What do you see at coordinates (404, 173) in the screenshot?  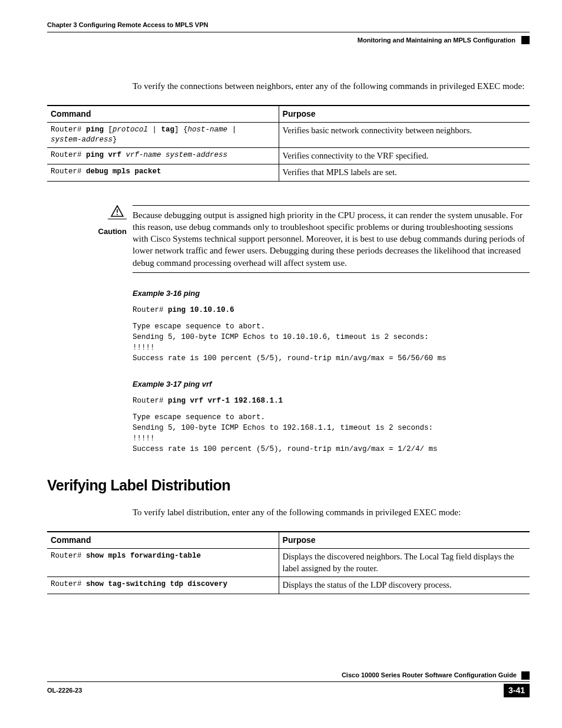 I see `purpose-cell: Verifies that MPLS labels are set.` at bounding box center [404, 173].